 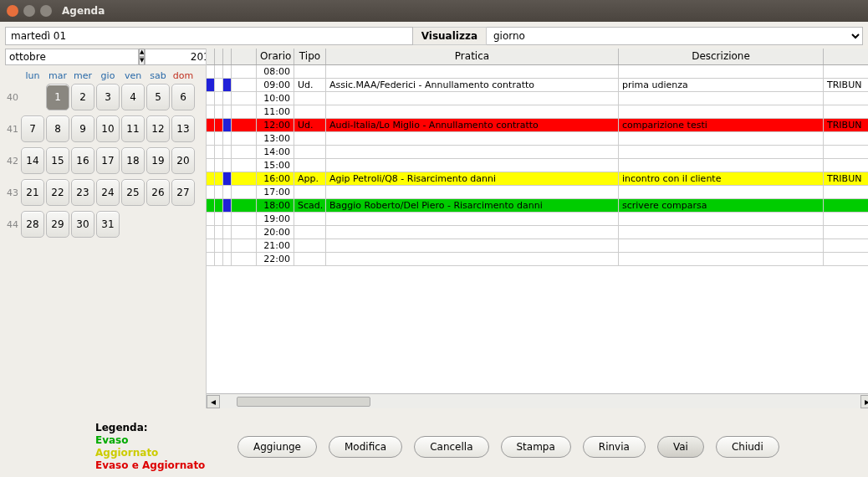 What do you see at coordinates (537, 112) in the screenshot?
I see `agenda-row: 11:00` at bounding box center [537, 112].